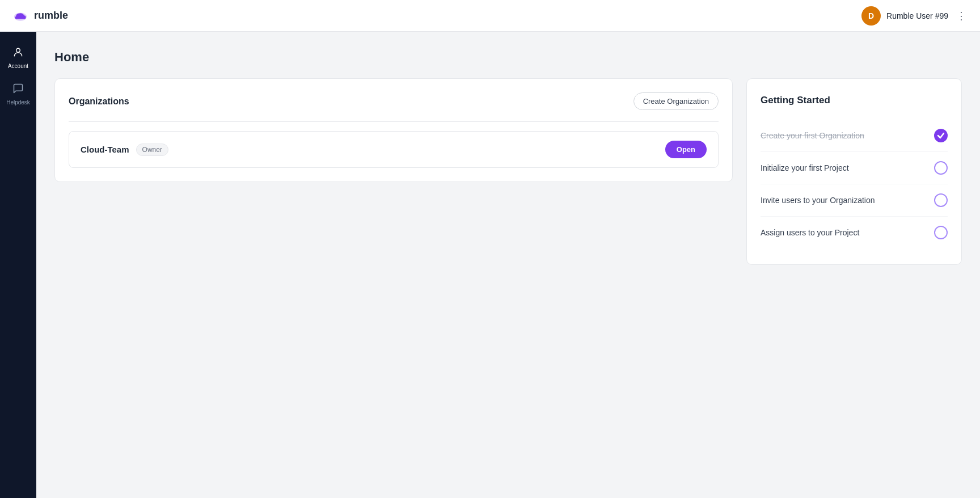 The height and width of the screenshot is (498, 980). Describe the element at coordinates (961, 16) in the screenshot. I see `more-options-icon: ⋮` at that location.